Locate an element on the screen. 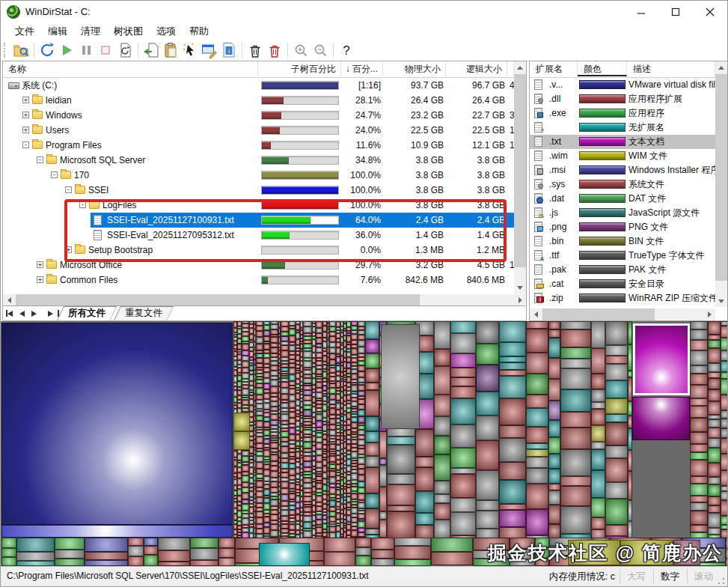  zoom-out-icon is located at coordinates (320, 50).